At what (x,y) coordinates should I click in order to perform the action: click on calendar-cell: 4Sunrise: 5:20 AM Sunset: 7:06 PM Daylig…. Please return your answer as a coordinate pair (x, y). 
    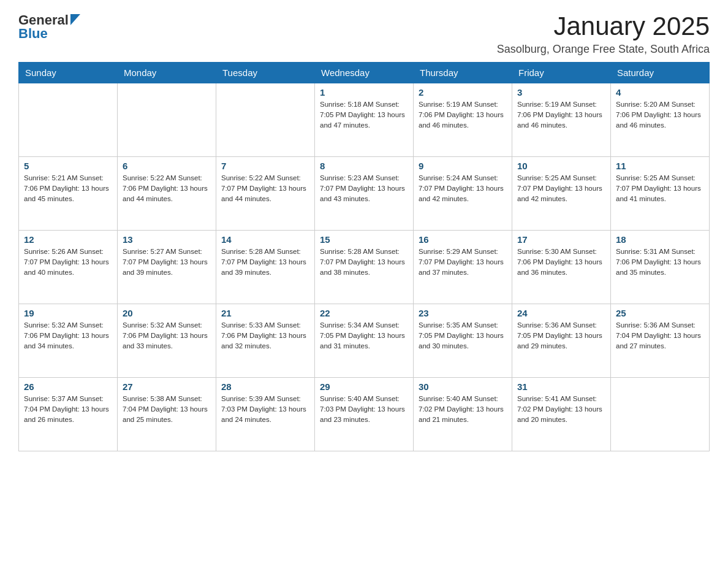
    Looking at the image, I should click on (661, 120).